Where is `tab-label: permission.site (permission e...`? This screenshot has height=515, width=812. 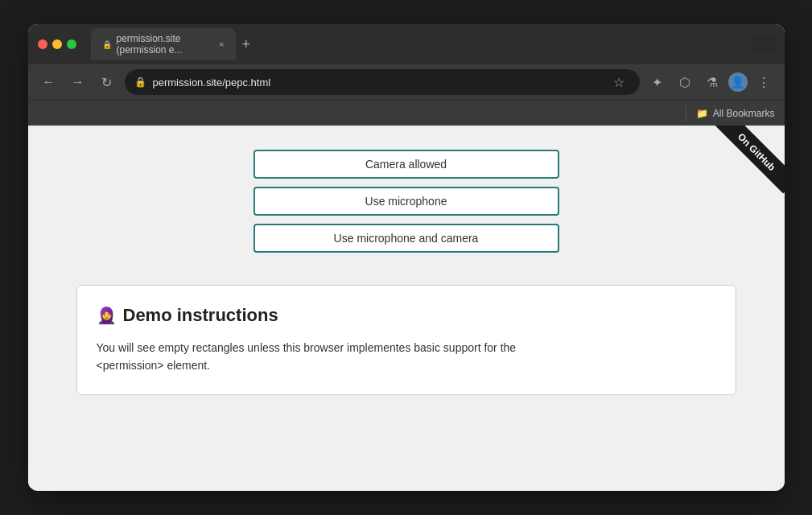
tab-label: permission.site (permission e... is located at coordinates (164, 44).